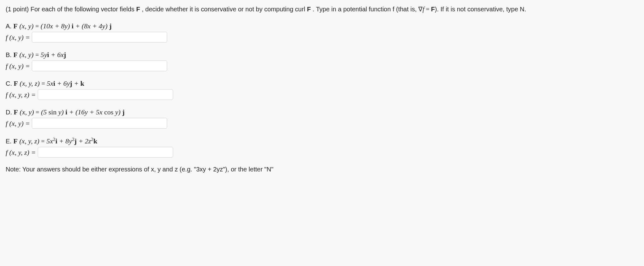 The height and width of the screenshot is (266, 644). What do you see at coordinates (223, 9) in the screenshot?
I see `intro-segment: , decide whether it is conservative or n…` at bounding box center [223, 9].